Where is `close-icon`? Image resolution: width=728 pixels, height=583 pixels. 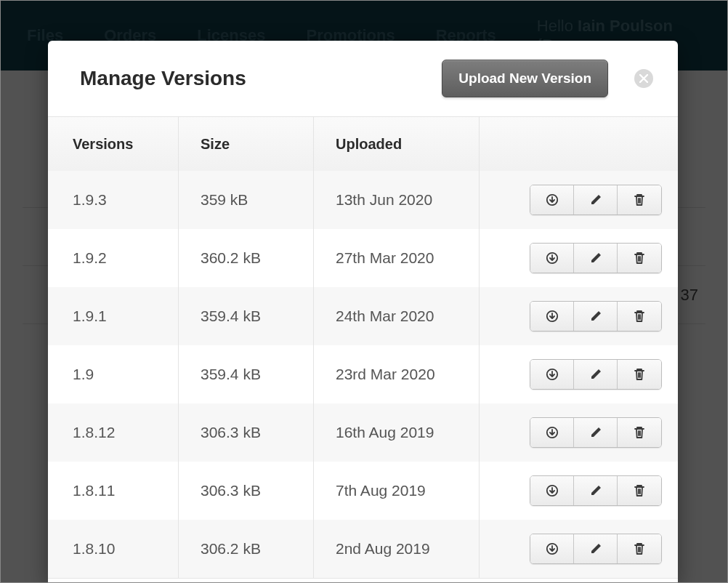 close-icon is located at coordinates (644, 79).